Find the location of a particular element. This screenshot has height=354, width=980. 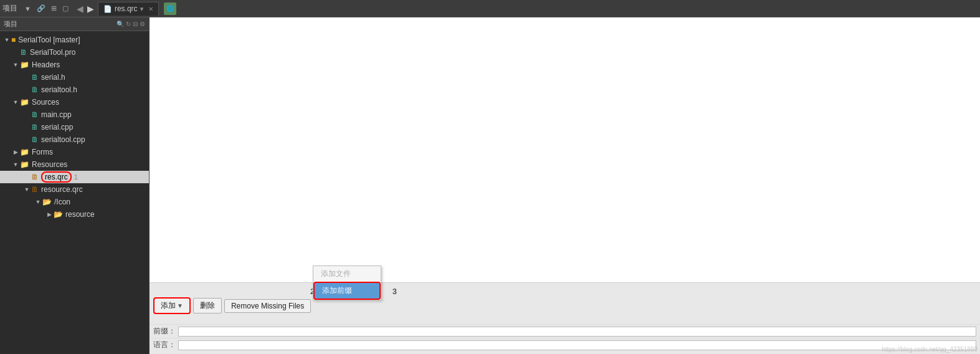

resources-icon: 📁 is located at coordinates (25, 165).